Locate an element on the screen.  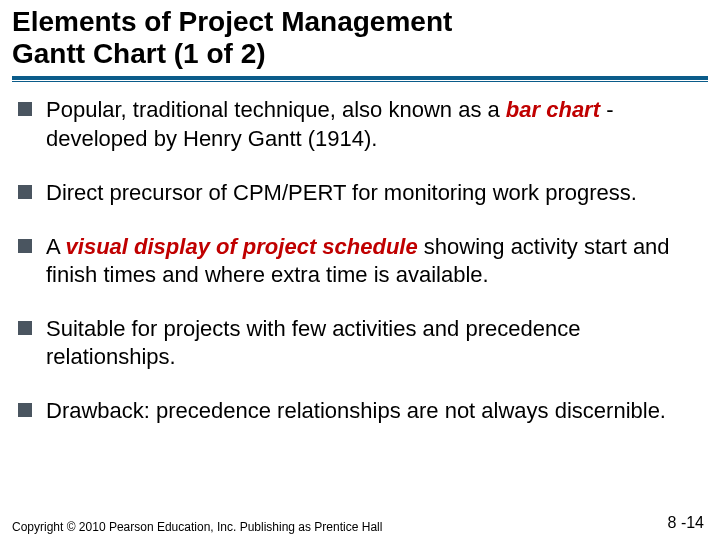
bullet-4-text: Suitable for projects with few activitie… is located at coordinates (313, 342).